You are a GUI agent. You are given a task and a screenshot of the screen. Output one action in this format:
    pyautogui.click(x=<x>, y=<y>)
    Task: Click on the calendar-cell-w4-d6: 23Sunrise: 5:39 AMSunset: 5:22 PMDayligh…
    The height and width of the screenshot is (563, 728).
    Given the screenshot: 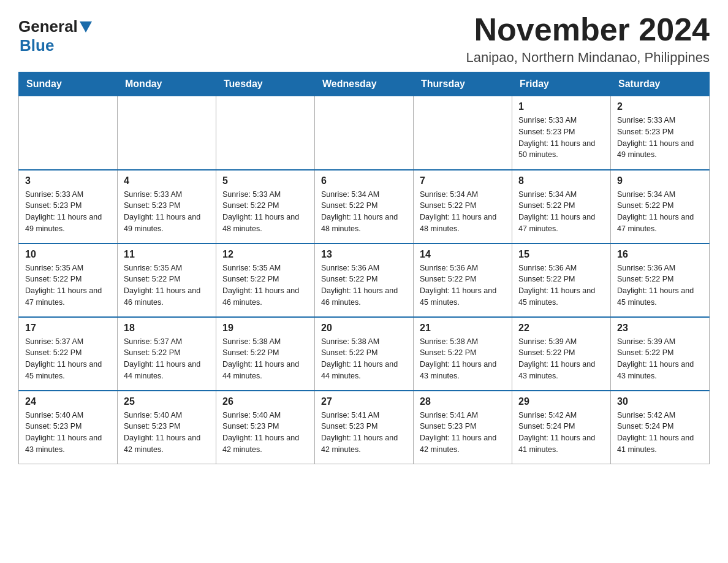 What is the action you would take?
    pyautogui.click(x=661, y=354)
    